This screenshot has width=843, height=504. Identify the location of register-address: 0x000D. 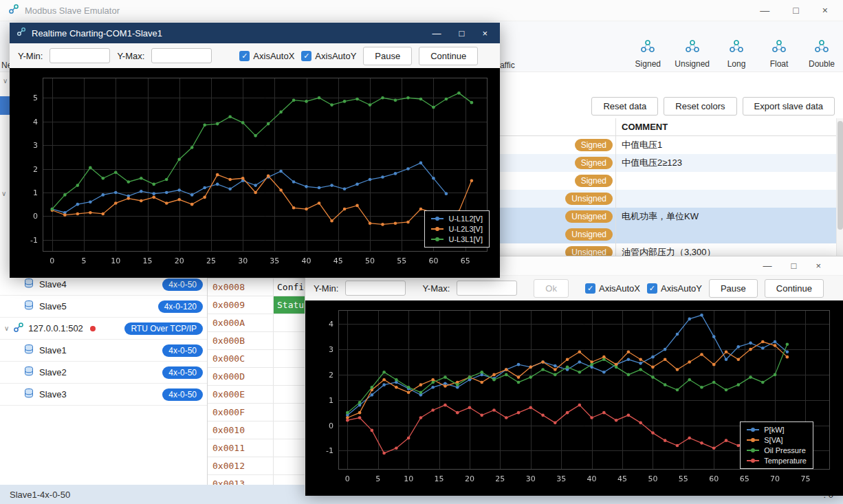
(241, 377).